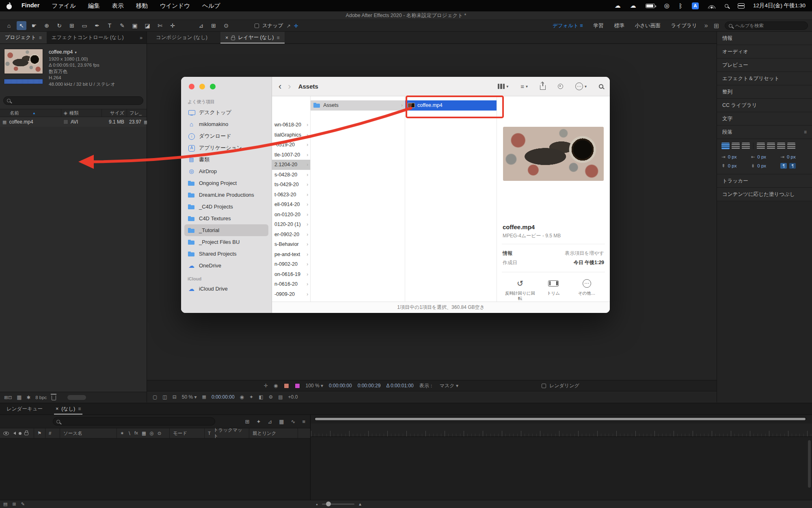 The width and height of the screenshot is (812, 508). What do you see at coordinates (261, 397) in the screenshot?
I see `channels-icon` at bounding box center [261, 397].